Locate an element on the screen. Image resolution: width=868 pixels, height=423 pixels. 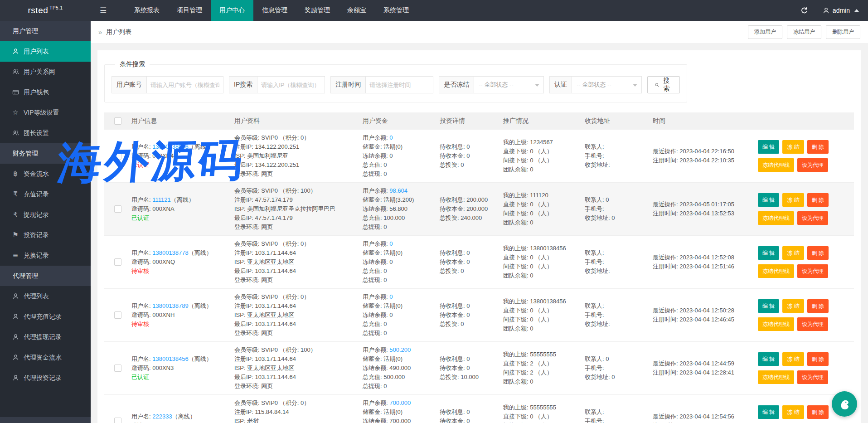
row-line: 手机号: is located at coordinates (616, 156).